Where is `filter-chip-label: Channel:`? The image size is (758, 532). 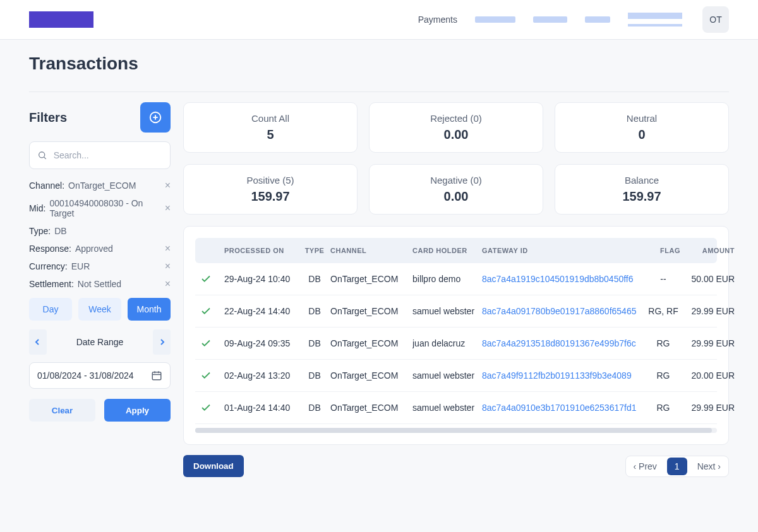
filter-chip-label: Channel: is located at coordinates (47, 186).